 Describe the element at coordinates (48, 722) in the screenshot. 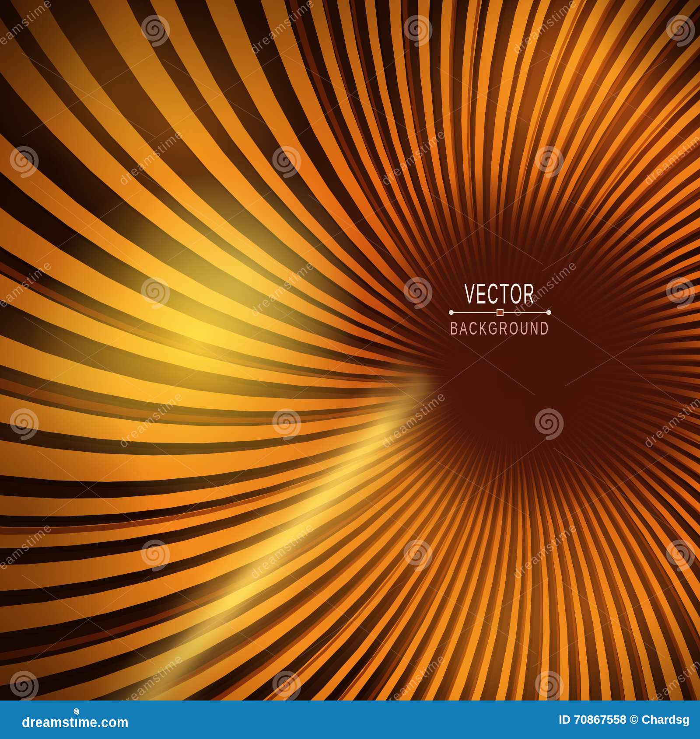

I see `logo-text-pre: dreamst` at that location.